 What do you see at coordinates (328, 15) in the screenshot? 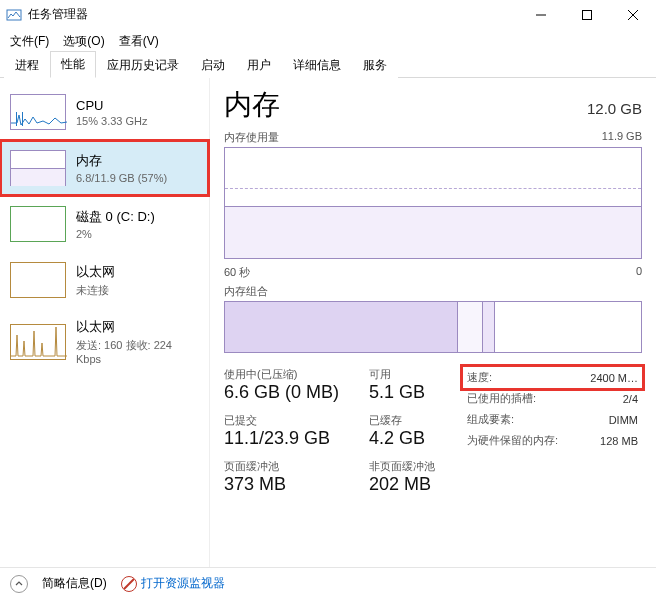
I see `titlebar: 任务管理器` at bounding box center [328, 15].